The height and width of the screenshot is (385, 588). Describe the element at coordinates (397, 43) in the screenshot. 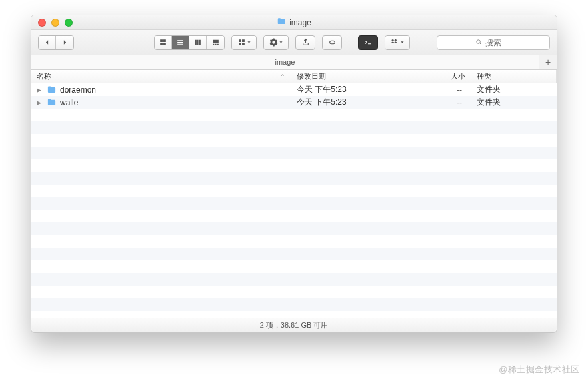

I see `dropbox-button` at that location.